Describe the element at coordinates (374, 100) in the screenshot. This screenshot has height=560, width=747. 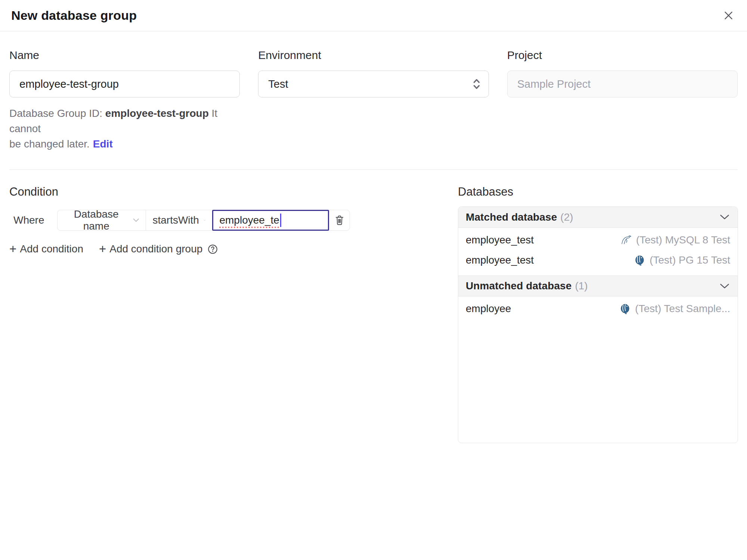
I see `environment-field-group: Environment Test` at that location.